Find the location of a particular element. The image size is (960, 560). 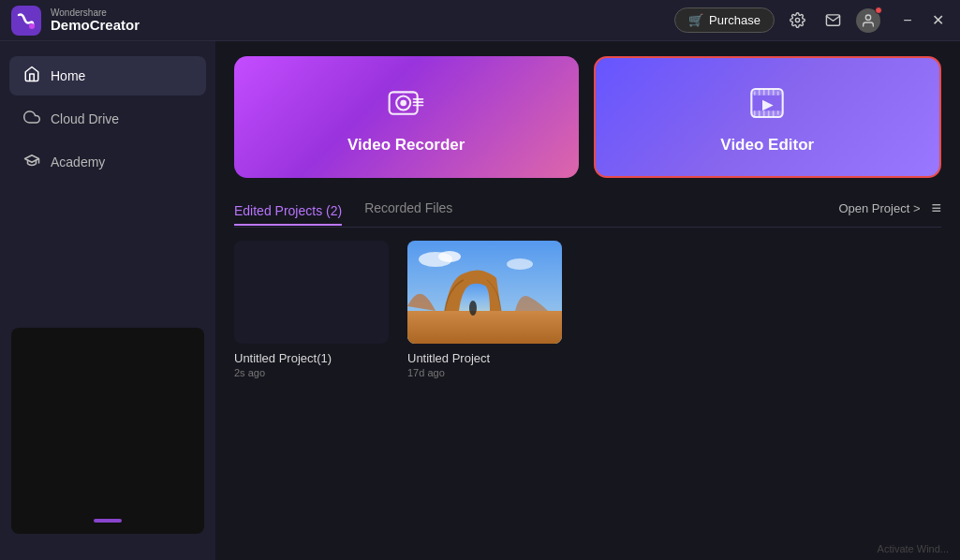

project-name-1: Untitled Project(1) is located at coordinates (311, 358).